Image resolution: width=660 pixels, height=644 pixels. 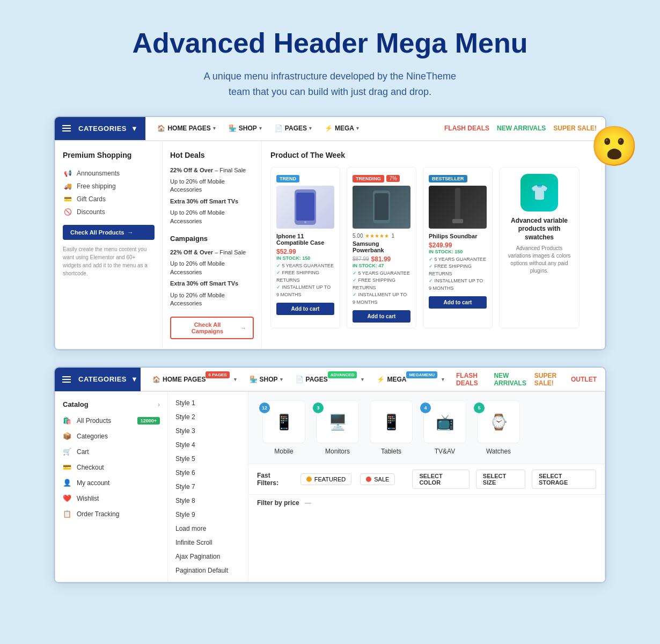 What do you see at coordinates (342, 128) in the screenshot?
I see `nav-item-mega: ⚡ MEGA ▾` at bounding box center [342, 128].